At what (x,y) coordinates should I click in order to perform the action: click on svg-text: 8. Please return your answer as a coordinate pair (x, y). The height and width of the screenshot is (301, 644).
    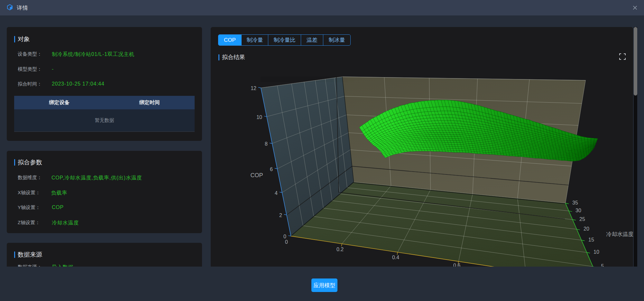
    Looking at the image, I should click on (266, 144).